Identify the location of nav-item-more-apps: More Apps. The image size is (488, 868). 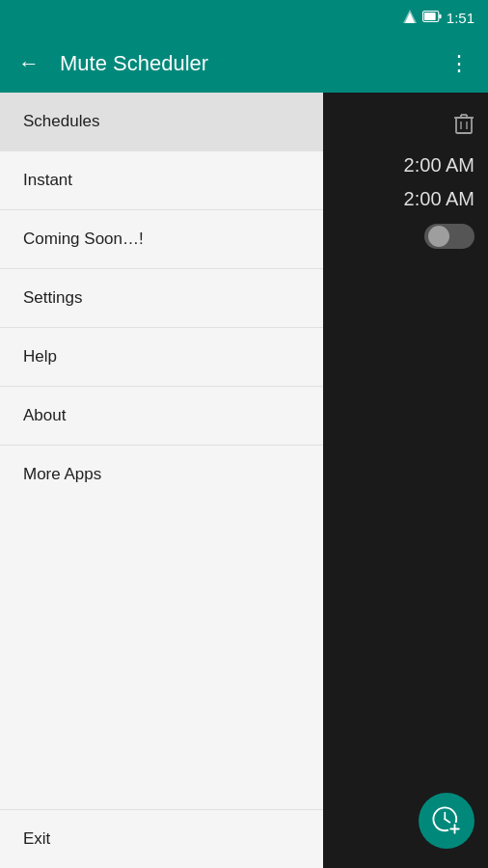
(162, 475).